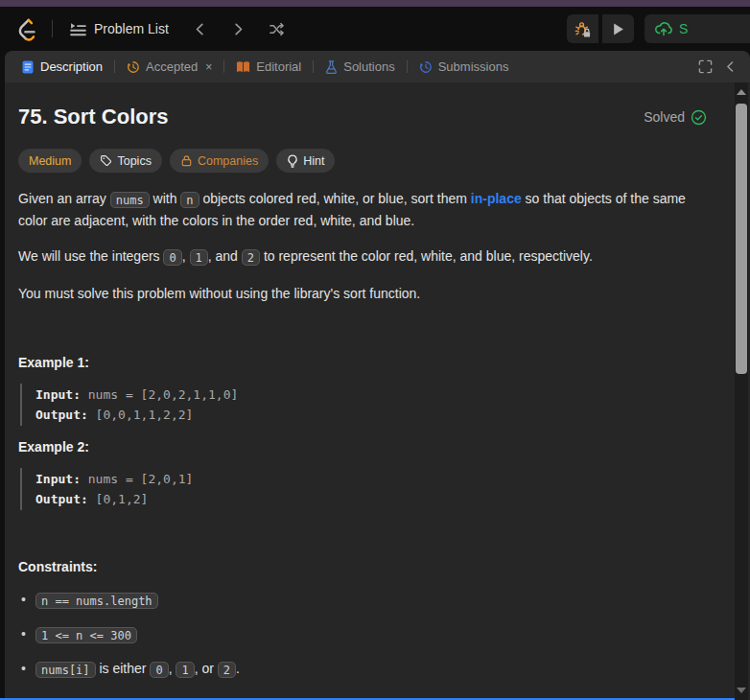  I want to click on example-1-block: Input: nums = [2,0,2,1,1,0] Output: [0,0…, so click(363, 405).